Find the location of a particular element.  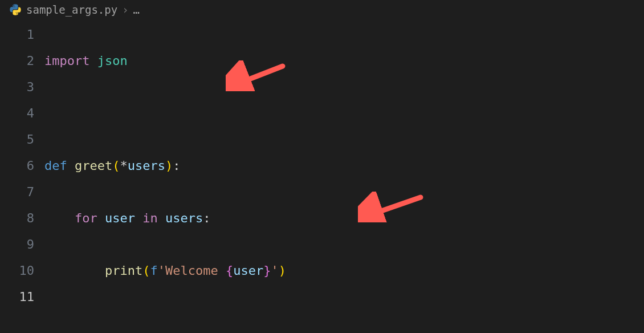

line-number: 10 is located at coordinates (22, 271).